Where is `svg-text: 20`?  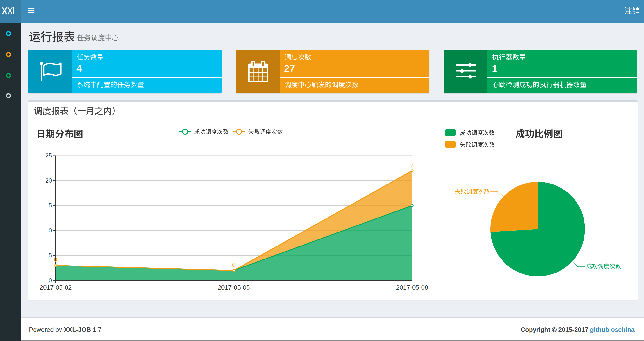 svg-text: 20 is located at coordinates (48, 181).